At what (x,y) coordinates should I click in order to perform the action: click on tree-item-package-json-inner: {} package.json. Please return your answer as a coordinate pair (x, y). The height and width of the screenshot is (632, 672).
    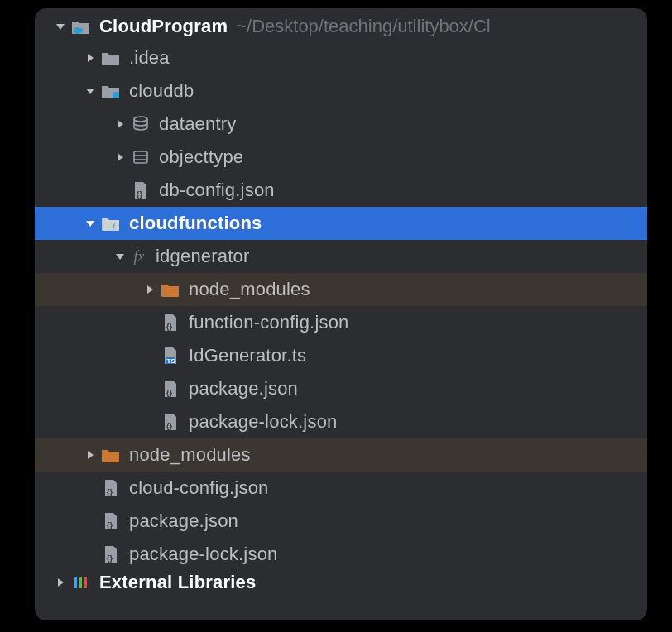
    Looking at the image, I should click on (341, 389).